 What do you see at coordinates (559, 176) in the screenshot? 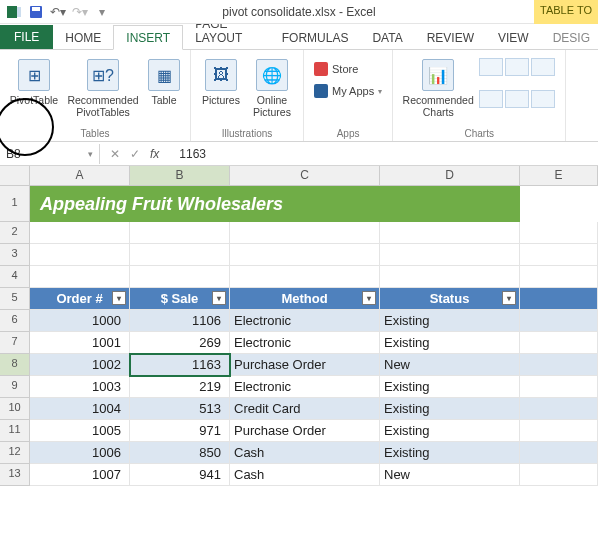
I see `col-header-e: E` at bounding box center [559, 176].